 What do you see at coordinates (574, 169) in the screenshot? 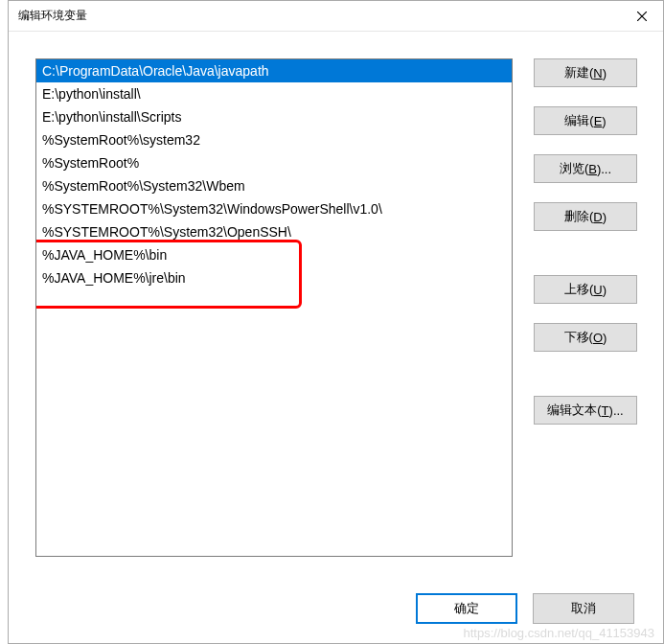
I see `btn-label-pre: 浏览(` at bounding box center [574, 169].